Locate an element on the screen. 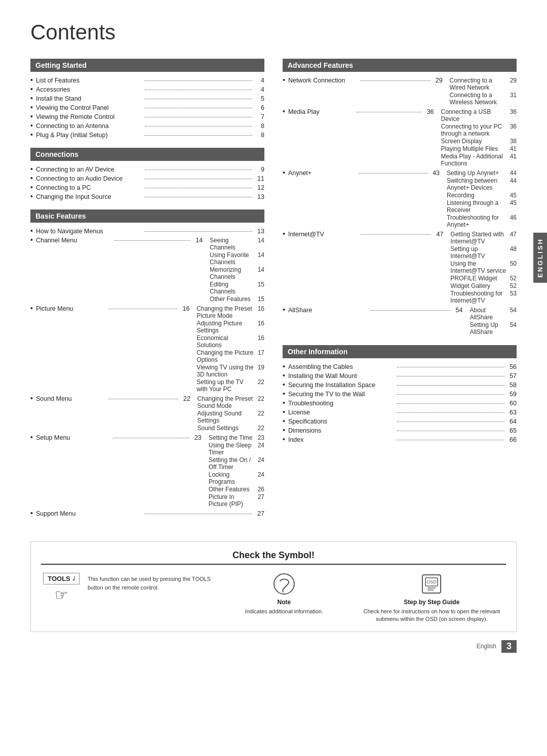  note-label: Note is located at coordinates (285, 602).